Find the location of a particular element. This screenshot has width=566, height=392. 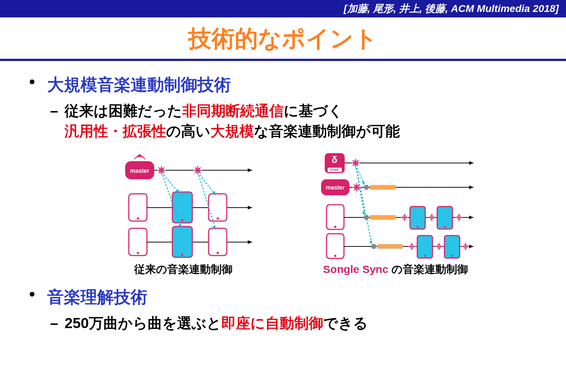

diagram-left: master is located at coordinates (183, 213).